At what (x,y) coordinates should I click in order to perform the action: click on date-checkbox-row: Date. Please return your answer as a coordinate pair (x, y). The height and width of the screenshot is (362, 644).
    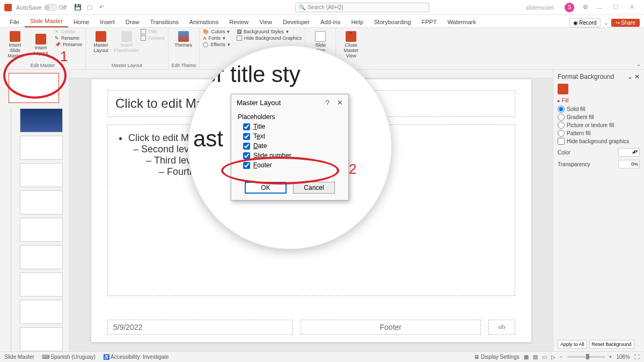
    Looking at the image, I should click on (292, 146).